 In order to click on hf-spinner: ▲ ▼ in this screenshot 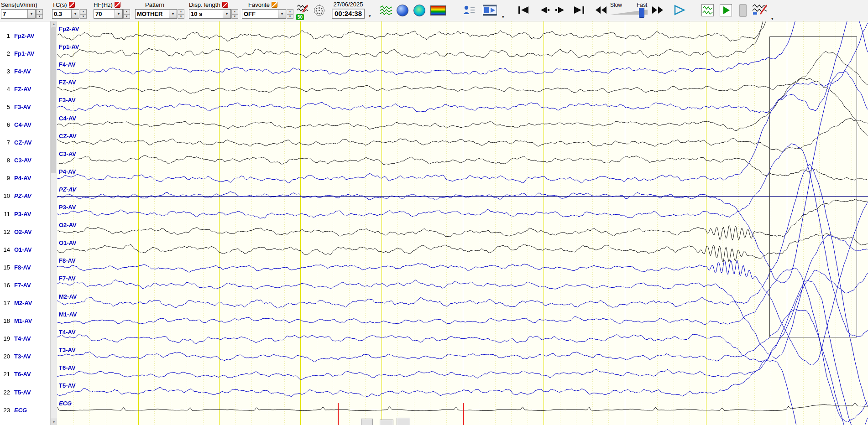, I will do `click(127, 14)`.